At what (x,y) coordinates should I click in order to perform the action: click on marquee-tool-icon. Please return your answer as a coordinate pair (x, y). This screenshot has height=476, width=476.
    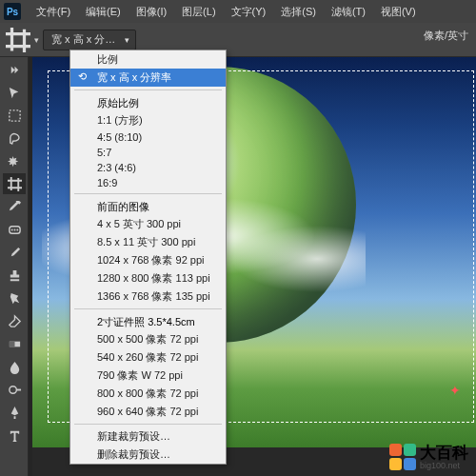
    Looking at the image, I should click on (14, 115).